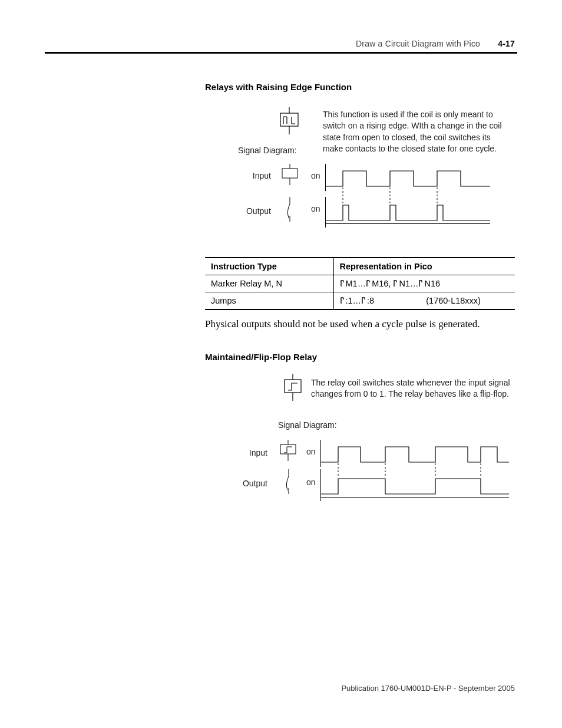 The width and height of the screenshot is (562, 728). What do you see at coordinates (316, 176) in the screenshot?
I see `rising-input-on: on` at bounding box center [316, 176].